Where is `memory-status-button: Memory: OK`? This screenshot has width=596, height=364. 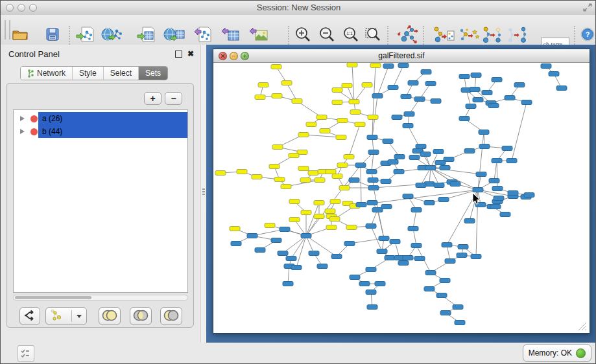 memory-status-button: Memory: OK is located at coordinates (557, 353).